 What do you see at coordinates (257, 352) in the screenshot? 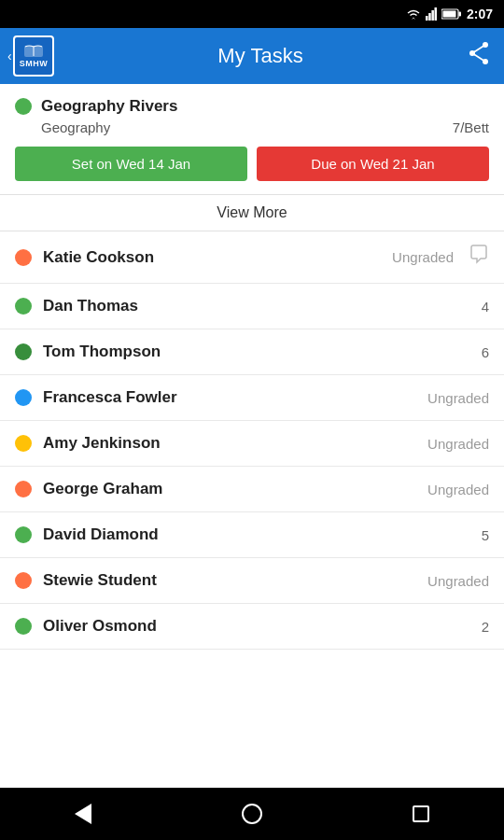
I see `student-name: Tom Thompson` at bounding box center [257, 352].